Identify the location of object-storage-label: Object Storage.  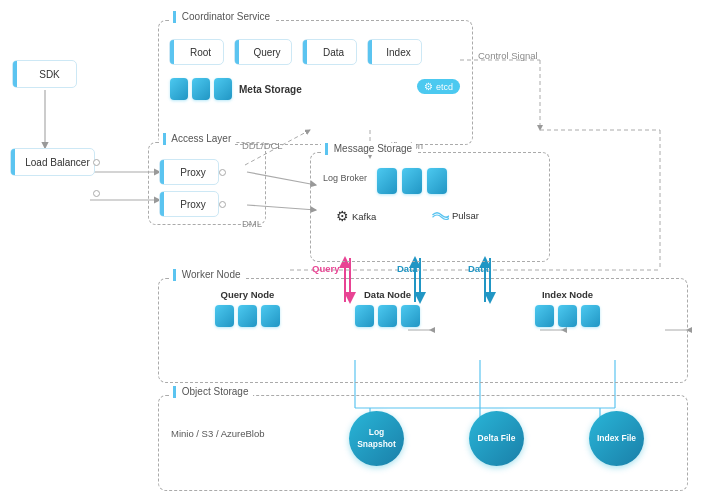
(211, 392).